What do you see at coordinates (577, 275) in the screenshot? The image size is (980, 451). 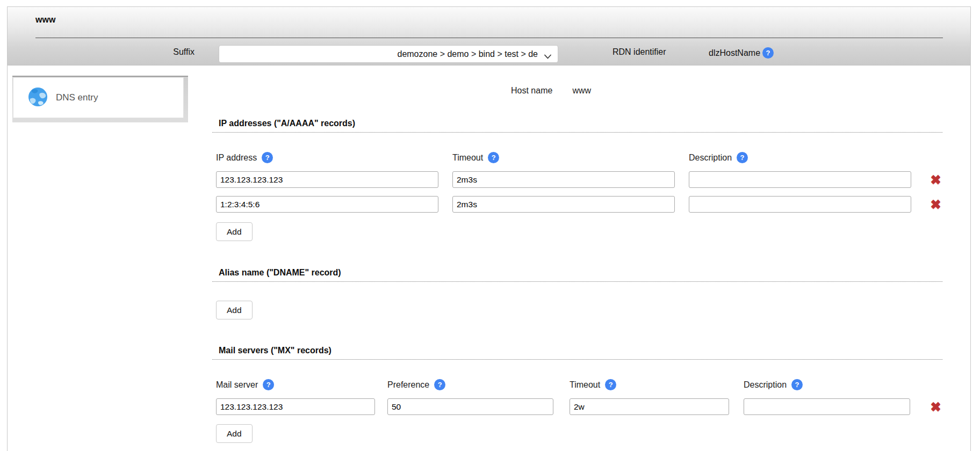 I see `section-heading-dname: Alias name ("DNAME" record)` at bounding box center [577, 275].